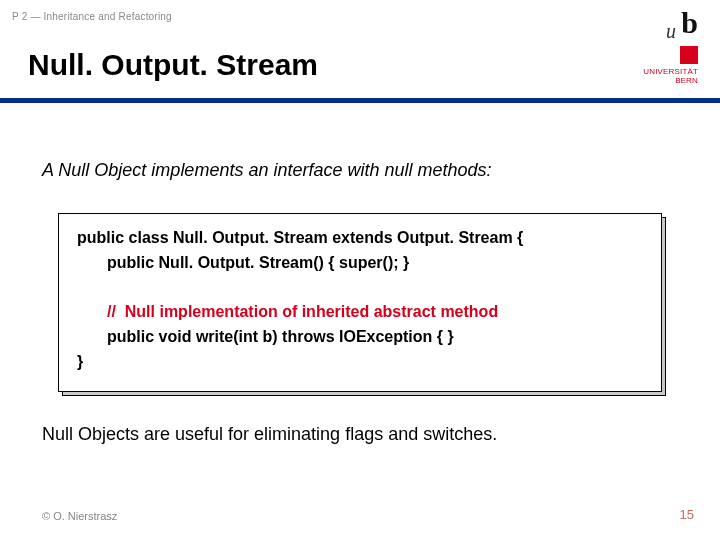 Image resolution: width=720 pixels, height=540 pixels. What do you see at coordinates (360, 434) in the screenshot?
I see `conclusion-text: Null Objects are useful for eliminating …` at bounding box center [360, 434].